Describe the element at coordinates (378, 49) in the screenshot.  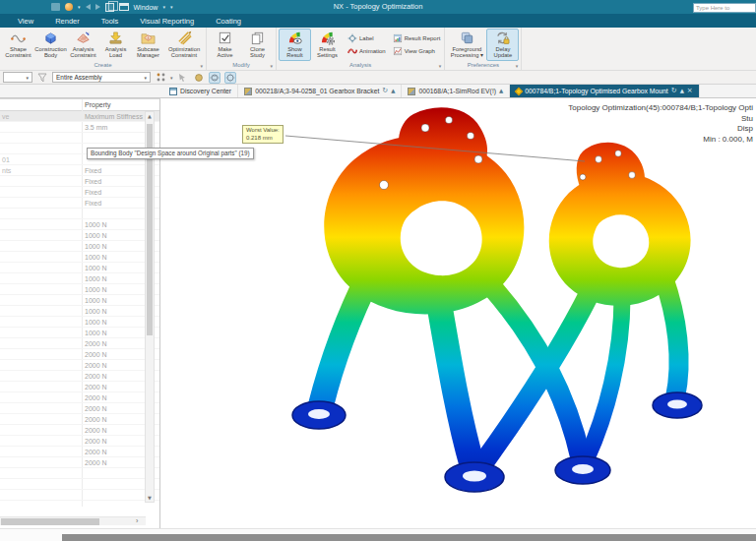
I see `ribbon: Shape Constraint Construction Body Analy…` at that location.